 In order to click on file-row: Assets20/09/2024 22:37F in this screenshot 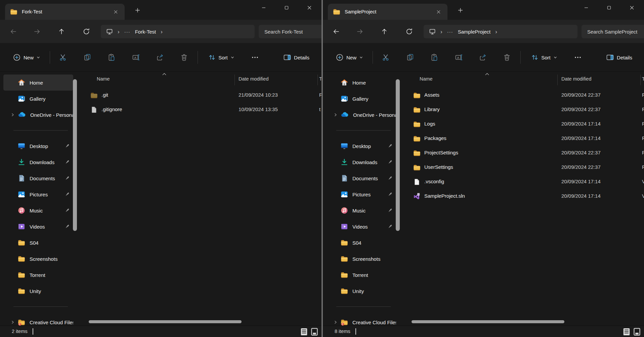, I will do `click(522, 95)`.